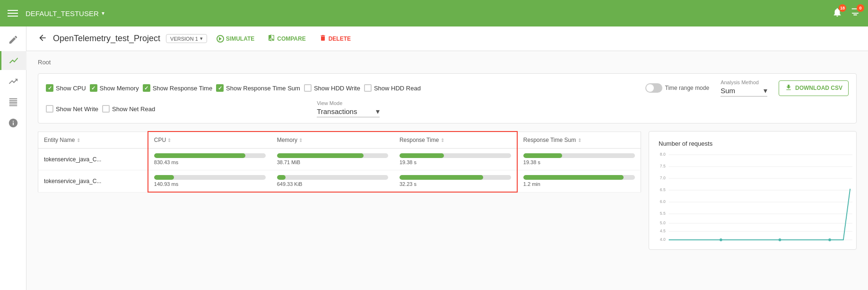 The image size is (868, 290). Describe the element at coordinates (368, 88) in the screenshot. I see `hdd-read-checkbox` at that location.